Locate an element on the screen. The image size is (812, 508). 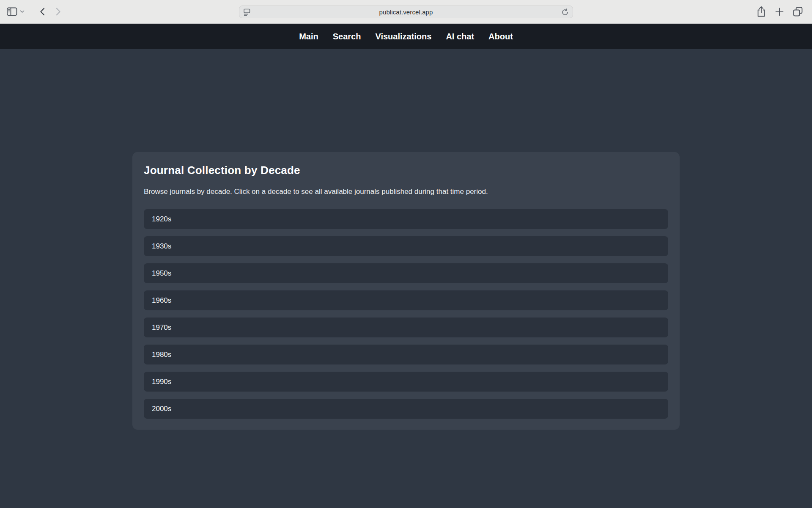
new-tab-button is located at coordinates (779, 12).